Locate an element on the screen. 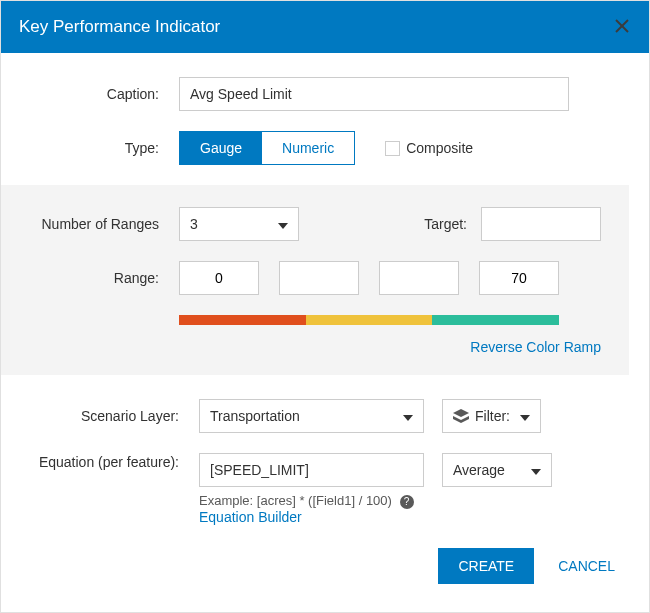 The height and width of the screenshot is (613, 650). close-button is located at coordinates (622, 26).